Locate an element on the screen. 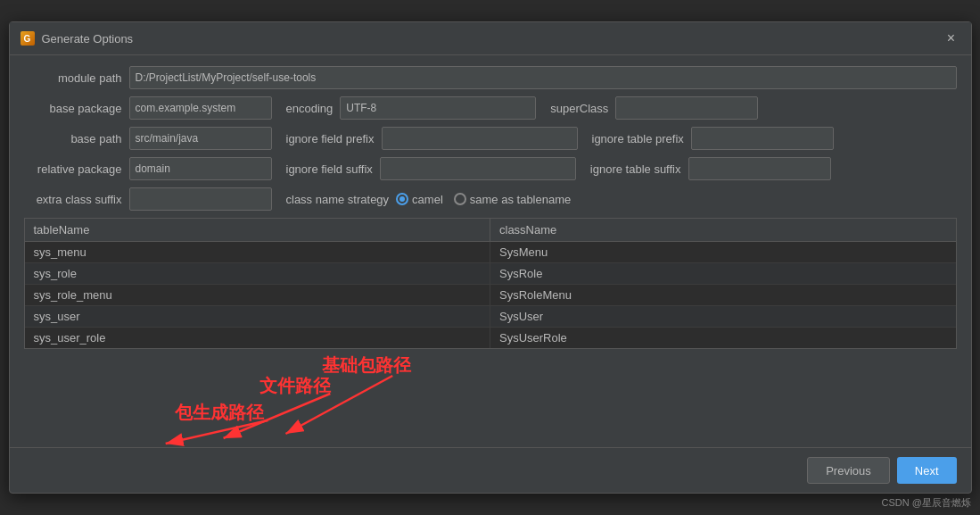  base-package-path-annotation: 基础包路径 is located at coordinates (366, 365).